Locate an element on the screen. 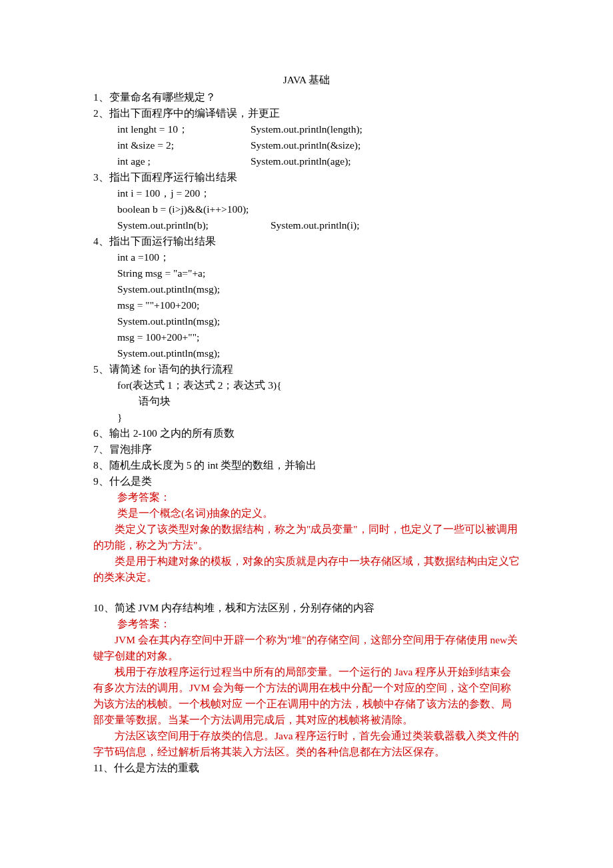  question-4: 4、指出下面运行输出结果 is located at coordinates (306, 241).